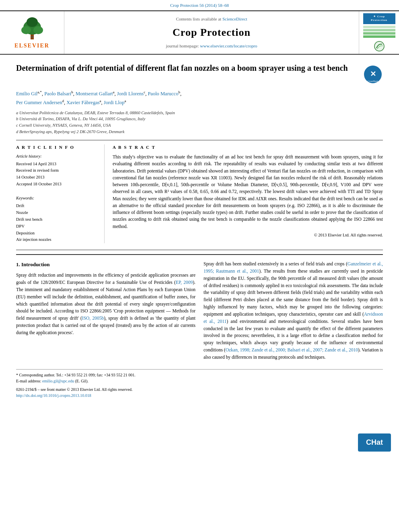 The height and width of the screenshot is (532, 399). Describe the element at coordinates (60, 194) in the screenshot. I see `article-info-col: A R T I C L E I N F O Article history: R…` at that location.